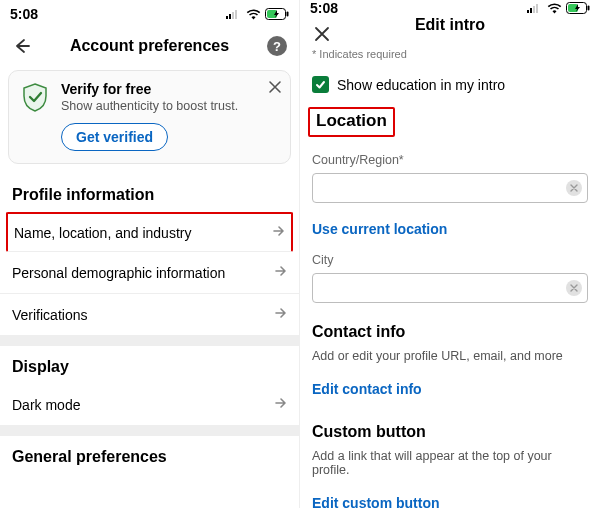 Image resolution: width=600 pixels, height=508 pixels. Describe the element at coordinates (352, 120) in the screenshot. I see `location-heading: Location` at that location.